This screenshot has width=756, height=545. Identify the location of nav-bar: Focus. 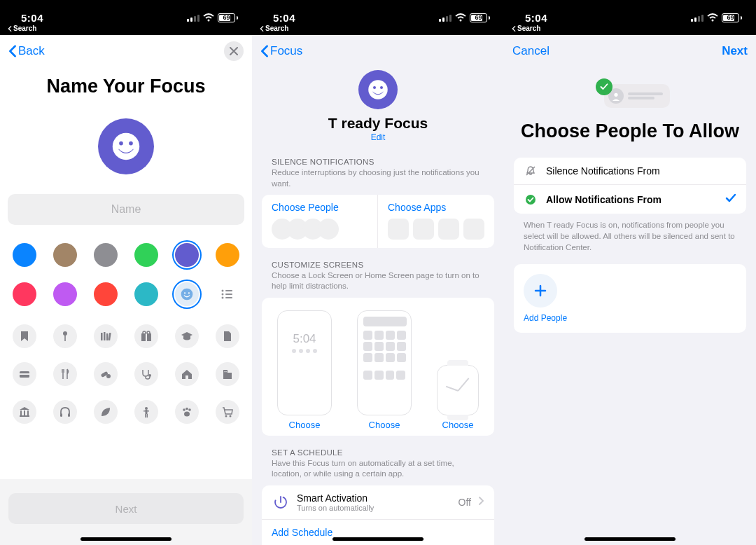
(378, 51).